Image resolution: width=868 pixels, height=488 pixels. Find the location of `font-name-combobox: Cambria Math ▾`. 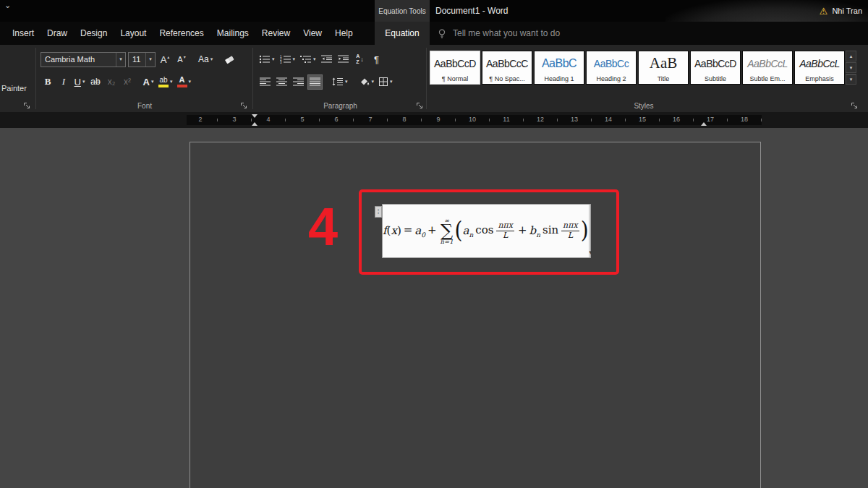

font-name-combobox: Cambria Math ▾ is located at coordinates (83, 59).